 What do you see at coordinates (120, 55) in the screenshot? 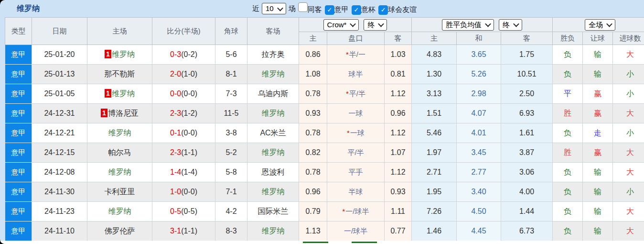
I see `home-team-cell: 1维罗纳` at bounding box center [120, 55].